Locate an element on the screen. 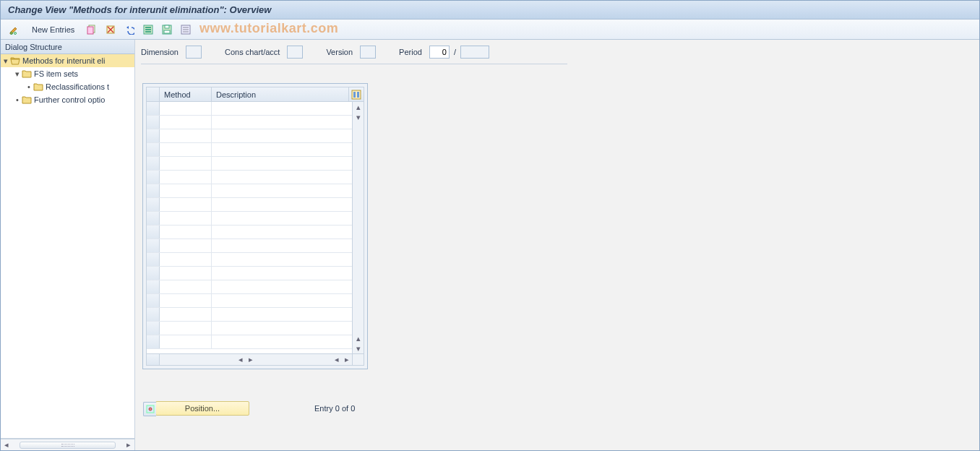 The width and height of the screenshot is (980, 451). dimension-input is located at coordinates (194, 52).